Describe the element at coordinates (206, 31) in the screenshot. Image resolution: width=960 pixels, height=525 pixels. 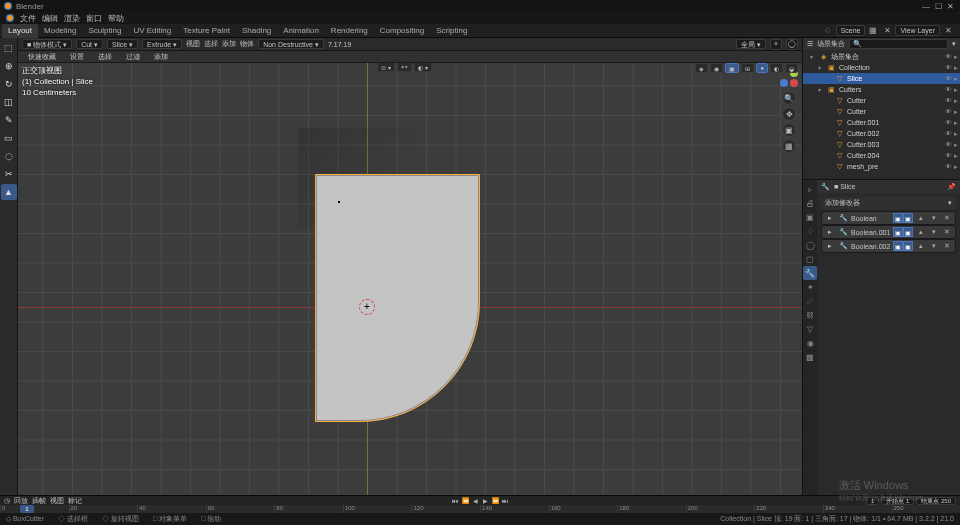
I see `tab-texpaint: Texture Paint` at that location.